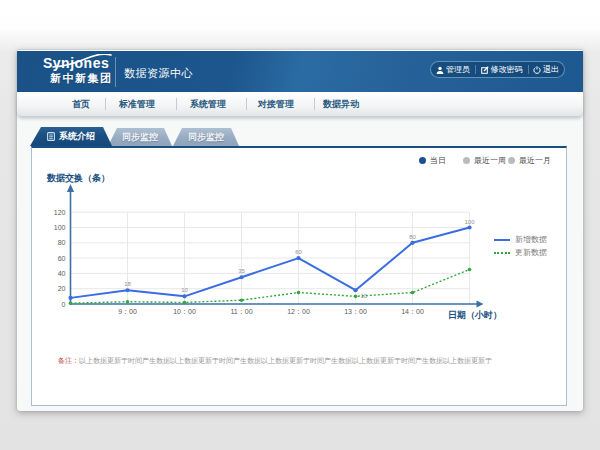 The image size is (600, 450). I want to click on app-header: Synjones 新中新集团 数据资源中心 管理员 修改密码, so click(300, 71).